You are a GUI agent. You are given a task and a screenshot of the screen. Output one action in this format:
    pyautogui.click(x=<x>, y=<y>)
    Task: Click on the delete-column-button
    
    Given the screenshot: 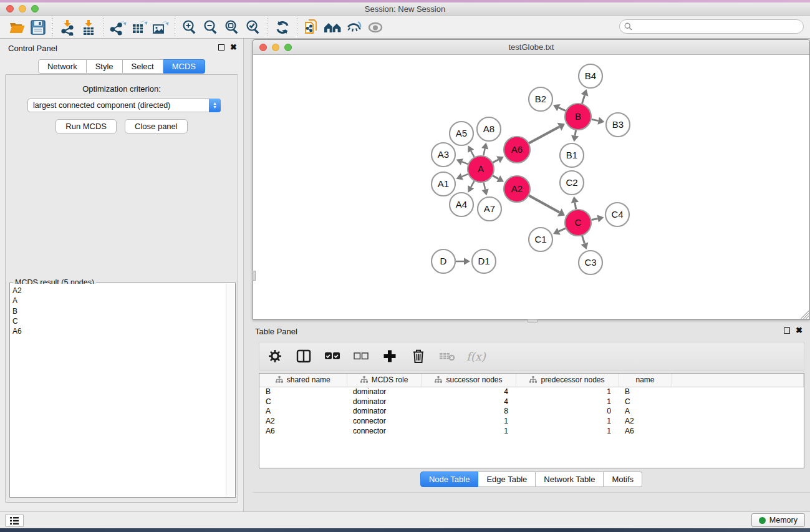 What is the action you would take?
    pyautogui.click(x=418, y=356)
    